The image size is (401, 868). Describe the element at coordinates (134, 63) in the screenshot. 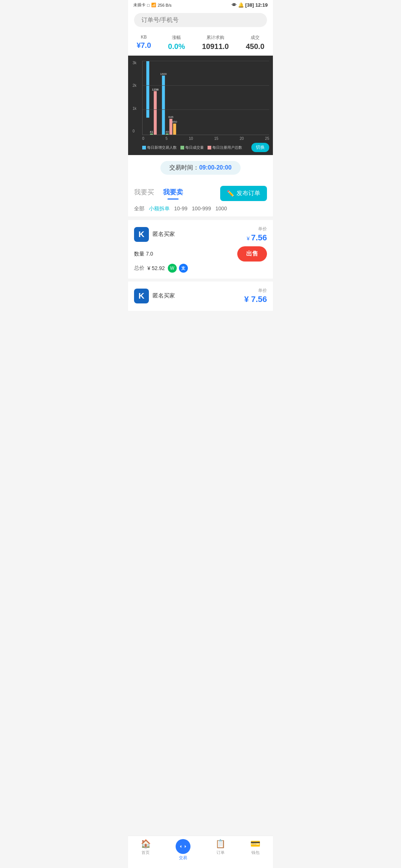

I see `y-label-3k: 3k` at that location.